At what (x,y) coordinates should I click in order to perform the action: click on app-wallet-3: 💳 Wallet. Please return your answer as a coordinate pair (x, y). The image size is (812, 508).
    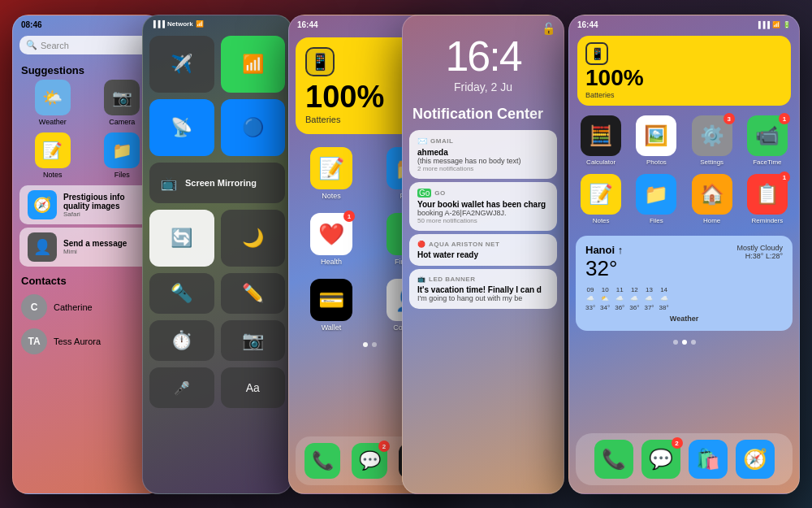
    Looking at the image, I should click on (331, 306).